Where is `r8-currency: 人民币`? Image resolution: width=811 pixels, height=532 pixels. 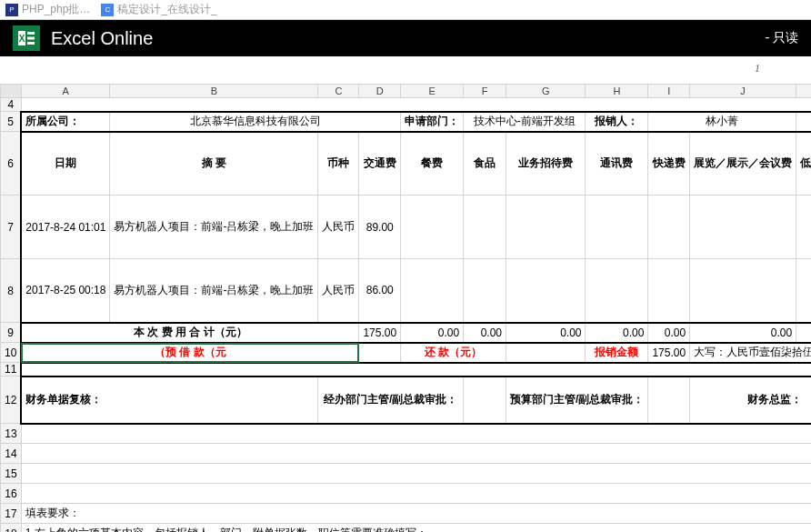 r8-currency: 人民币 is located at coordinates (338, 291).